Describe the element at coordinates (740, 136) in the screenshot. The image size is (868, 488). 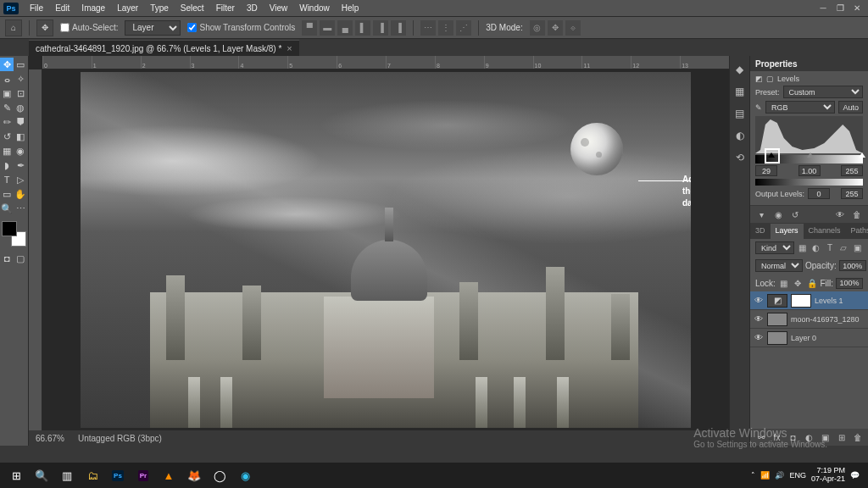
I see `adjustments-panel-icon: ◐` at that location.